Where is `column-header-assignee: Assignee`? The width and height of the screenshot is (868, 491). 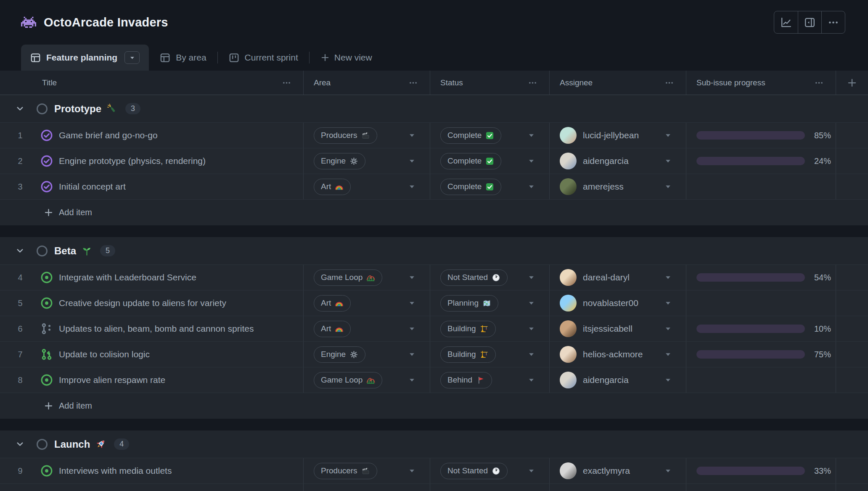
column-header-assignee: Assignee is located at coordinates (617, 82).